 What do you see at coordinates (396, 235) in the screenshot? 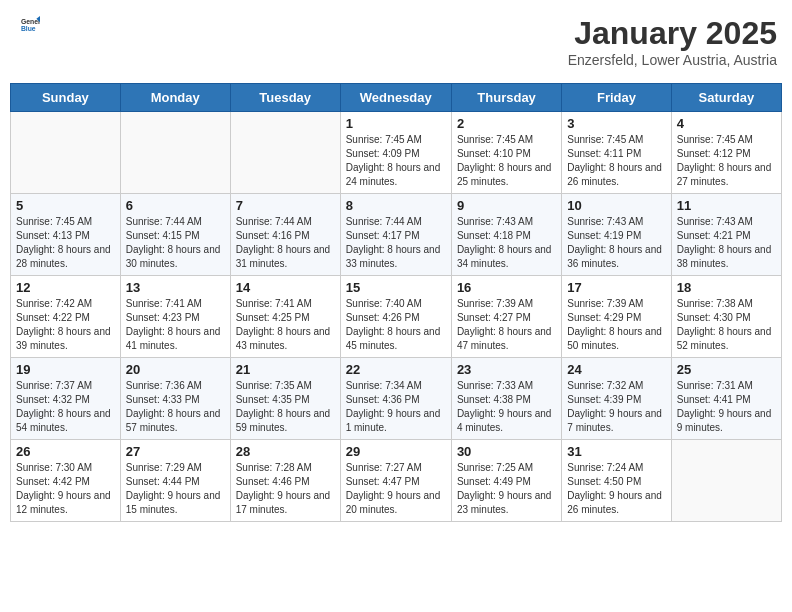
I see `week-row-1: 5Sunrise: 7:45 AM Sunset: 4:13 PM Daylig…` at bounding box center [396, 235].